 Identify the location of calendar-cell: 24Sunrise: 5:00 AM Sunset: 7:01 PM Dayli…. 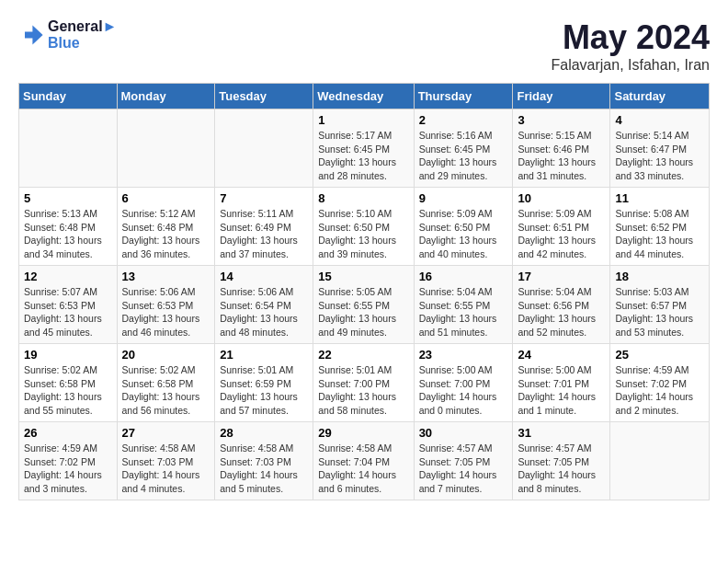
(562, 383).